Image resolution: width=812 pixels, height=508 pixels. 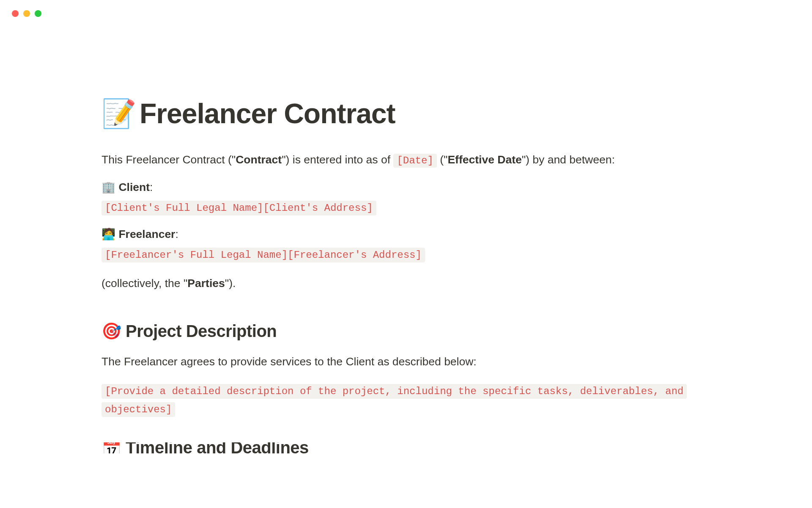 What do you see at coordinates (201, 331) in the screenshot?
I see `project-description-title: Project Description` at bounding box center [201, 331].